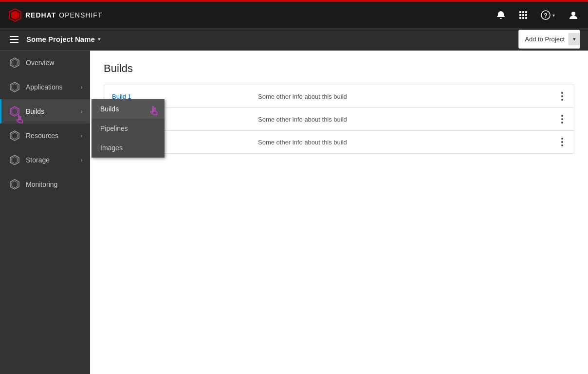 Image resolution: width=588 pixels, height=374 pixels. I want to click on main-header: REDHAT OPENSHIFT ? ▾, so click(294, 15).